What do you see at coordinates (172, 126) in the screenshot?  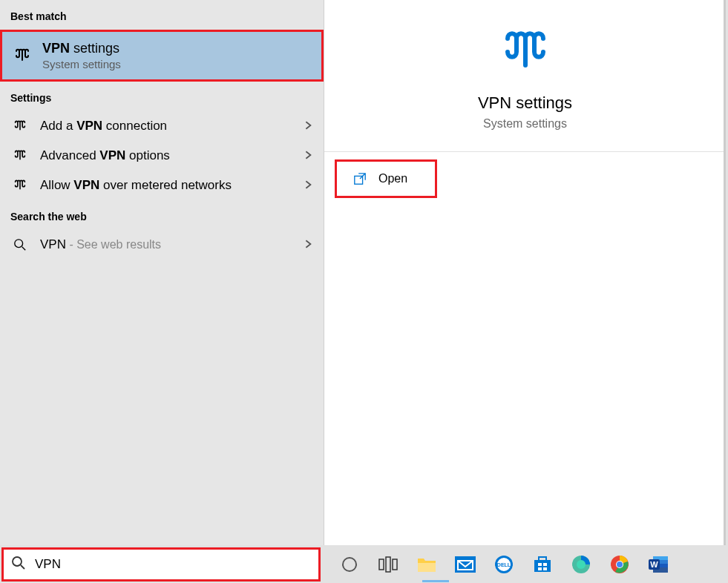 I see `settings-item-label: Add a VPN connection` at bounding box center [172, 126].